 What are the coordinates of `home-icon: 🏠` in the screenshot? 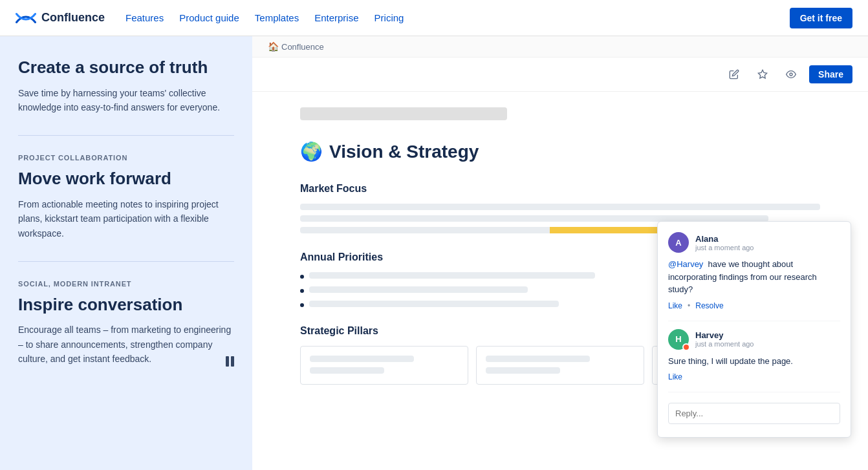 It's located at (273, 47).